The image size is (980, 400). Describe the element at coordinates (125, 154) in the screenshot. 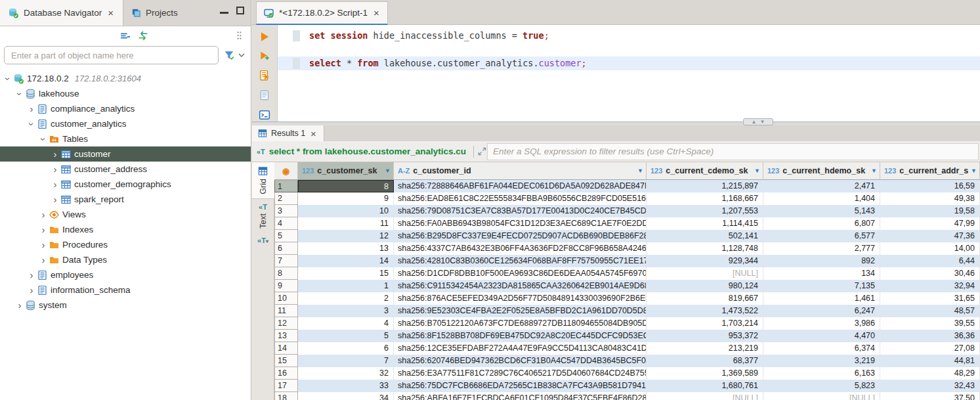

I see `tree-item-customer: ›customer` at that location.